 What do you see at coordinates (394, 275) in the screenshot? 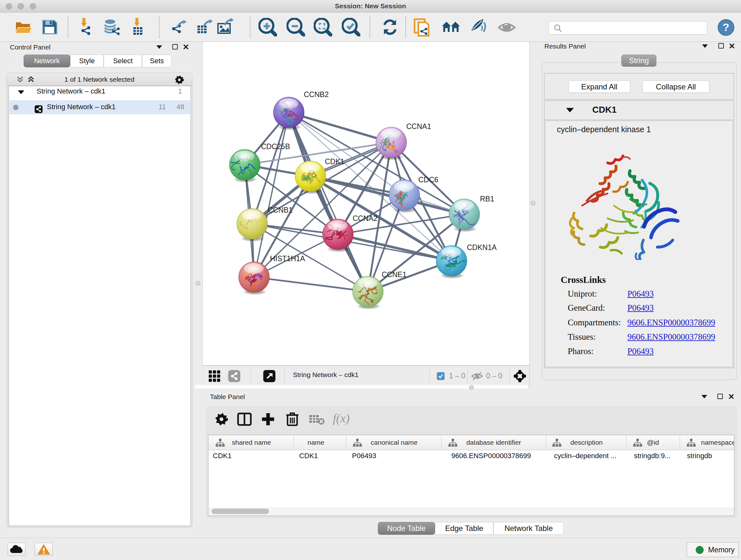
I see `svg-text: CCNE1` at bounding box center [394, 275].